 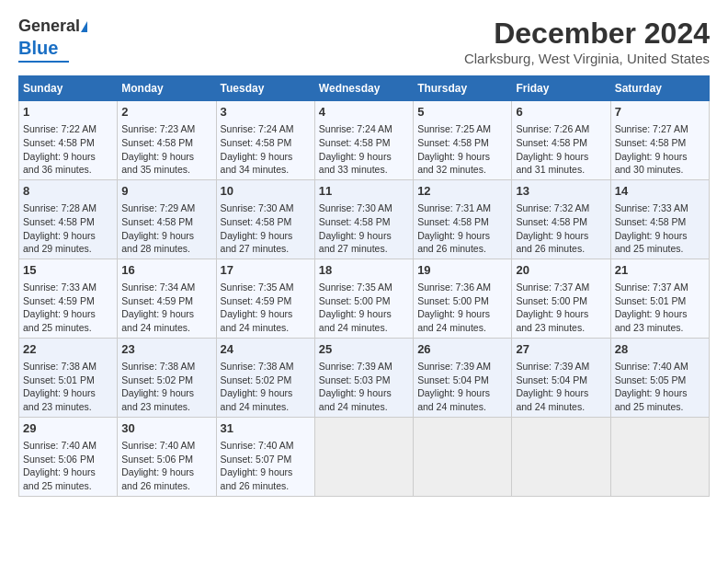 I want to click on day-number: 8, so click(x=68, y=191).